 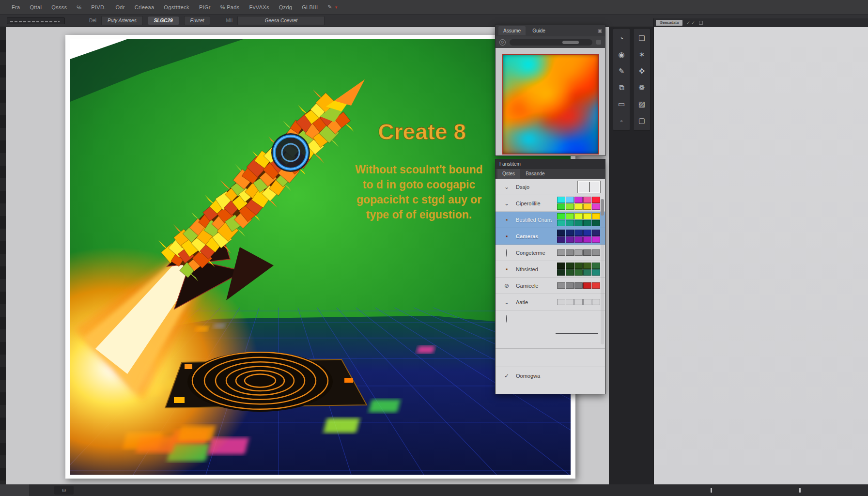 I want to click on brush-tool-icon: ✎, so click(x=621, y=71).